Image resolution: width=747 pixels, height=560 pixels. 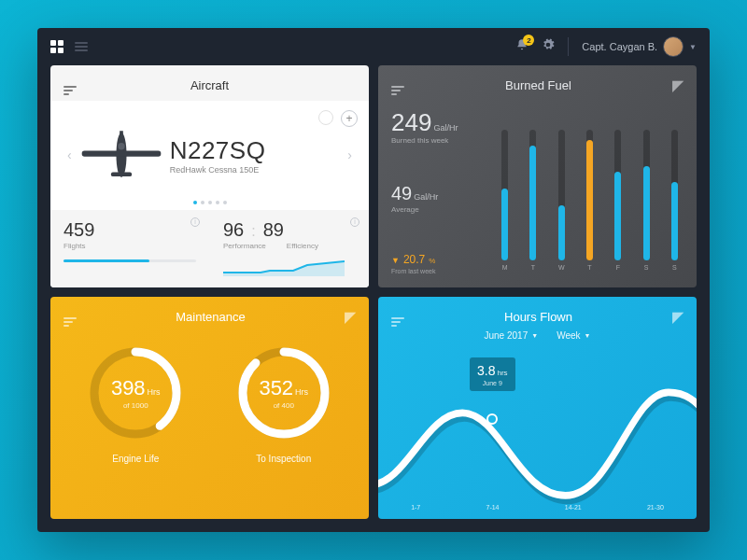 What do you see at coordinates (209, 155) in the screenshot?
I see `aircraft-carousel: + ‹ N227SQ RedHawk Cessna 150E ›` at bounding box center [209, 155].